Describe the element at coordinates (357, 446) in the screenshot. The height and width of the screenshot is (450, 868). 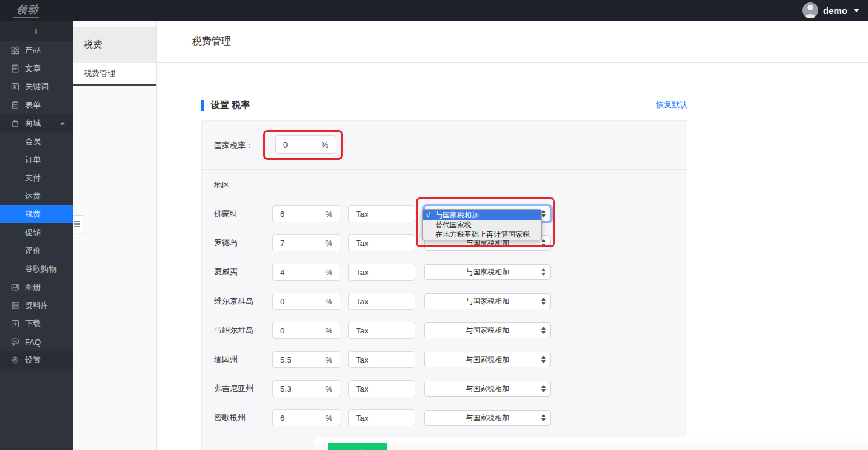
I see `save-button: 保存` at that location.